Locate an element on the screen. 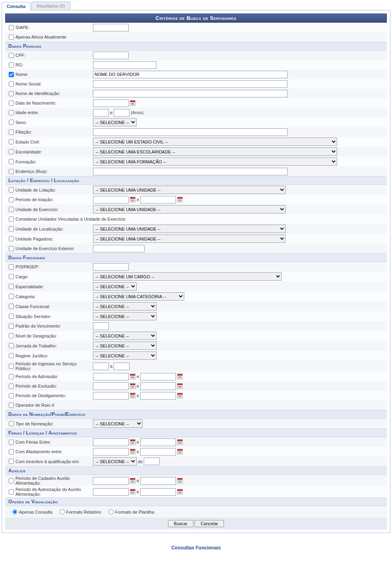 This screenshot has height=584, width=392. sel-nivel: -- SELECIONE -- is located at coordinates (125, 336).